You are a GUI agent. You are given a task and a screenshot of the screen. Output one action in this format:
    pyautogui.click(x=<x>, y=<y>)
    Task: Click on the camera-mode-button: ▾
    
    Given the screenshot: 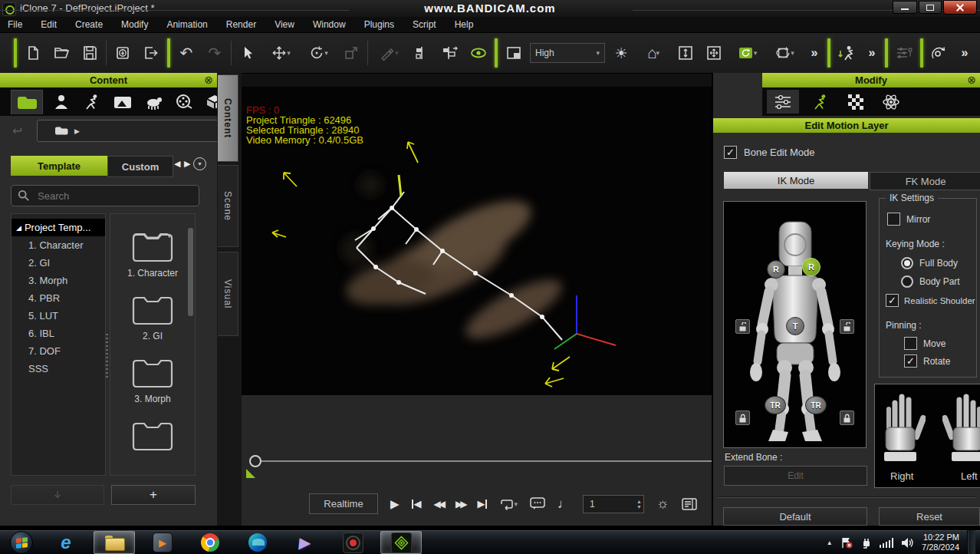 What is the action you would take?
    pyautogui.click(x=747, y=53)
    